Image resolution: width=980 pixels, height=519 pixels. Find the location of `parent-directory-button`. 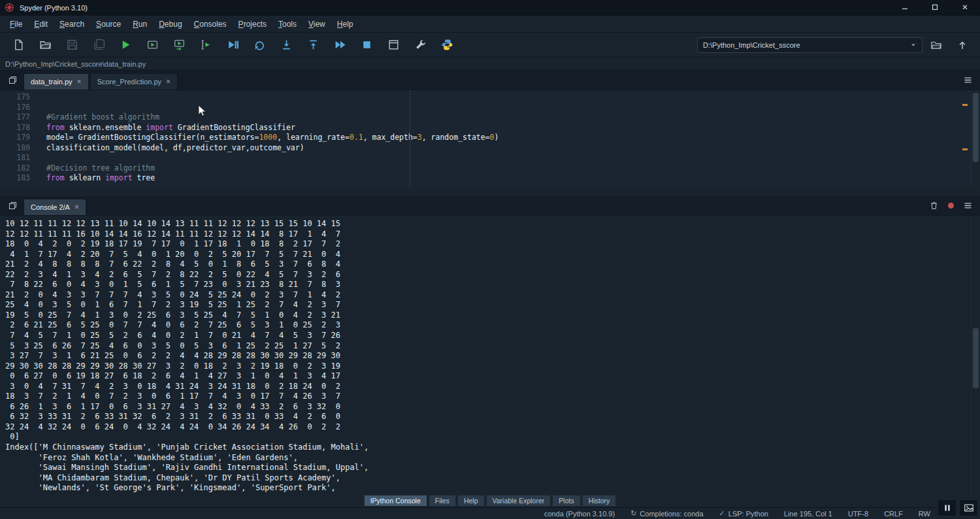

parent-directory-button is located at coordinates (962, 45).